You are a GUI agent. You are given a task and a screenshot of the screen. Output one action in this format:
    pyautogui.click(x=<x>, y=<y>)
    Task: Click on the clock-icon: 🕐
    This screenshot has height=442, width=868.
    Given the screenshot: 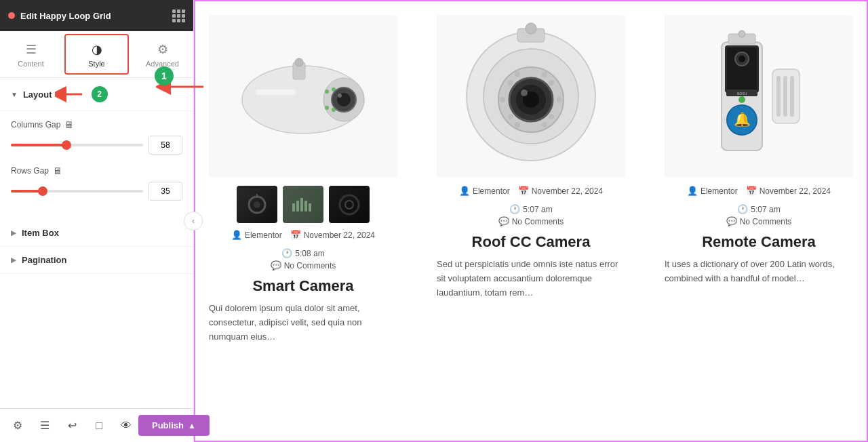 What is the action you would take?
    pyautogui.click(x=287, y=254)
    